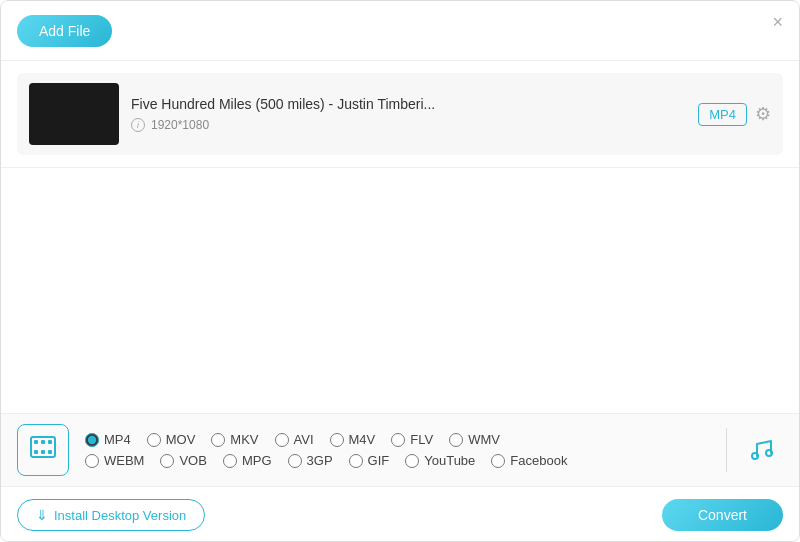 This screenshot has height=542, width=800. What do you see at coordinates (248, 460) in the screenshot?
I see `format-option-mpg: MPG` at bounding box center [248, 460].